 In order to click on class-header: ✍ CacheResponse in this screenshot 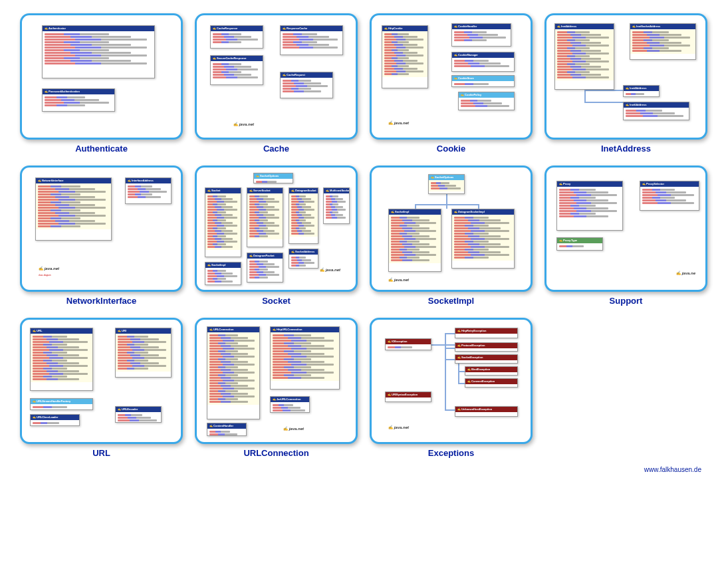, I will do `click(237, 29)`.